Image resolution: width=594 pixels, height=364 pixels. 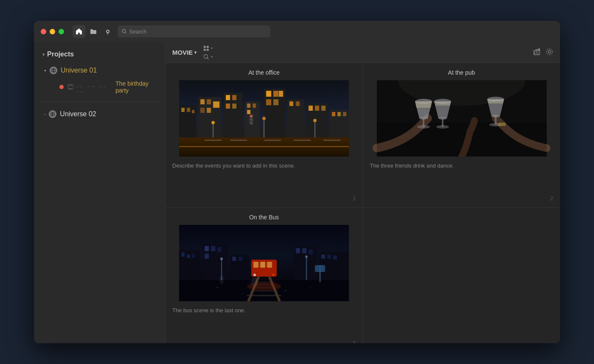 What do you see at coordinates (53, 31) in the screenshot?
I see `minimize-button` at bounding box center [53, 31].